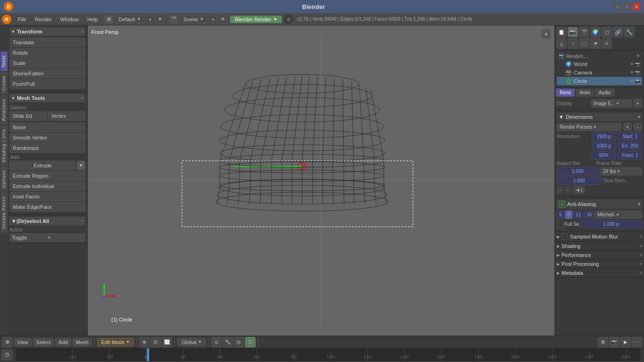 The height and width of the screenshot is (362, 644). What do you see at coordinates (600, 255) in the screenshot?
I see `performance-section: ▶ Performance ≡` at bounding box center [600, 255].